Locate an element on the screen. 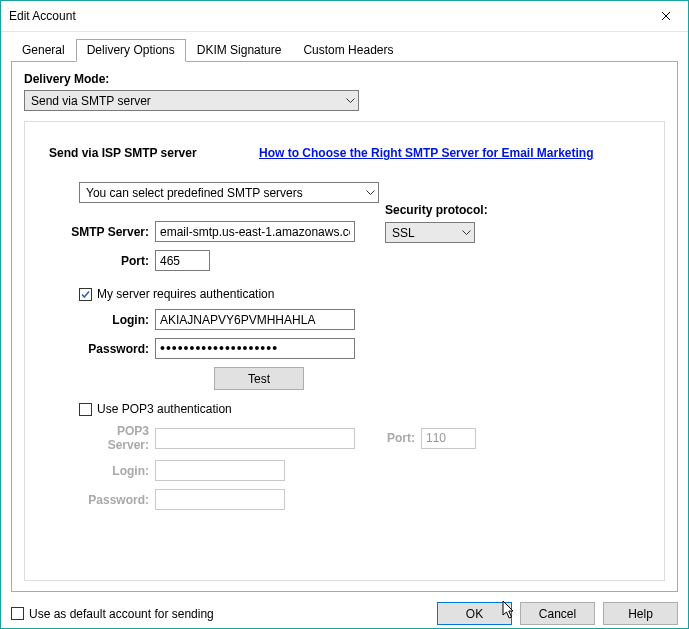  pop3-port-label: Port: is located at coordinates (385, 438).